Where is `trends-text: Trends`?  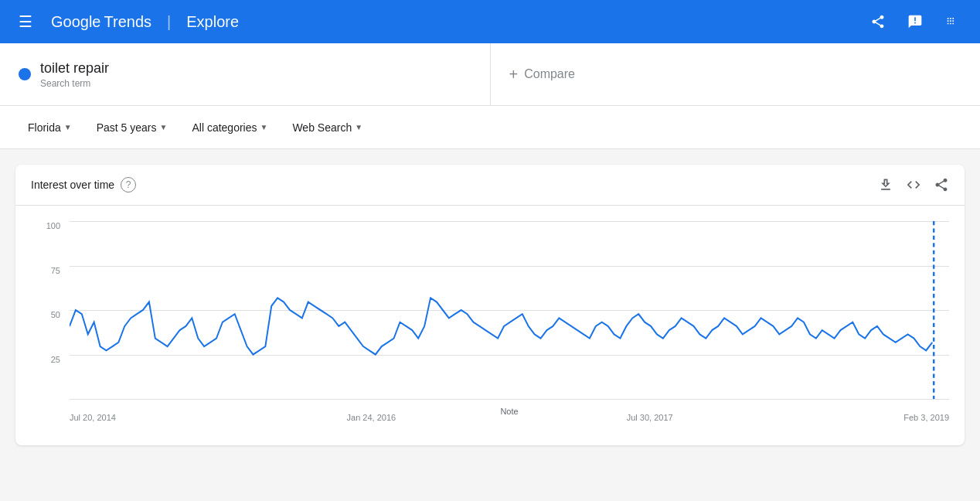 trends-text: Trends is located at coordinates (128, 22).